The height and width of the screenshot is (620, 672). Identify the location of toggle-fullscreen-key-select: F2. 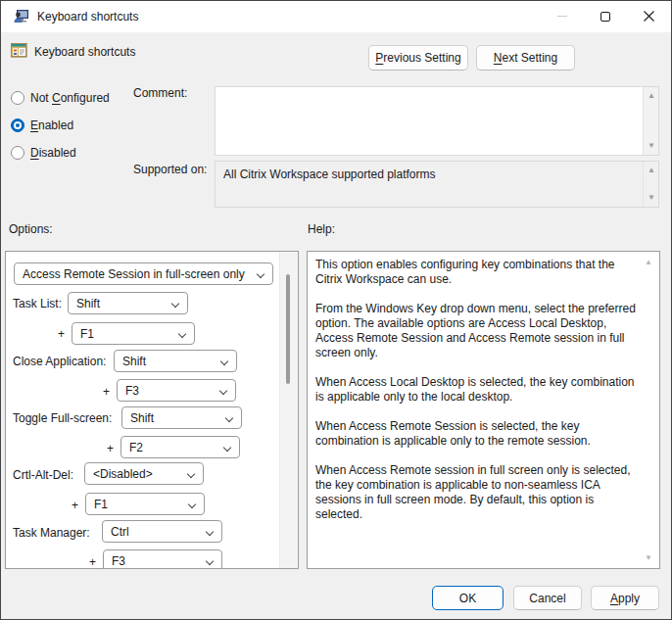
(180, 447).